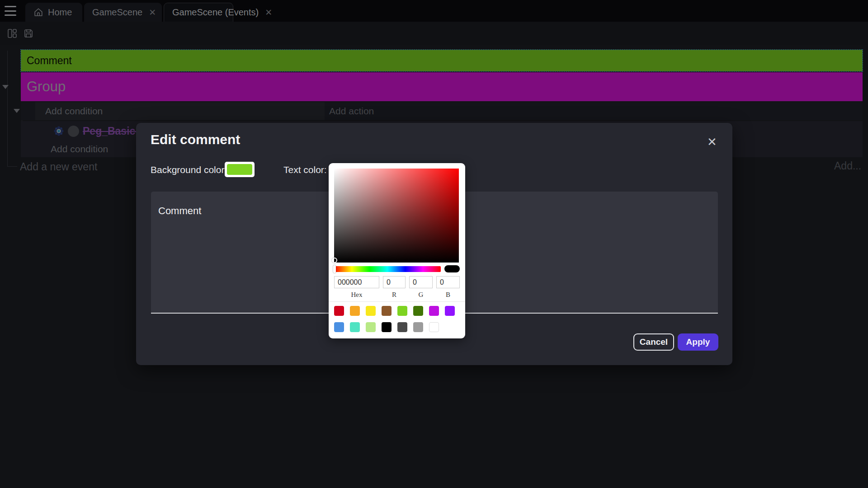  I want to click on hex-label: Hex, so click(357, 295).